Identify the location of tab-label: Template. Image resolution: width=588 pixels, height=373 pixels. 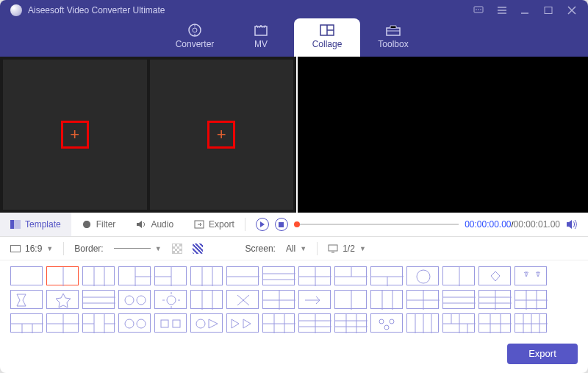
(43, 224).